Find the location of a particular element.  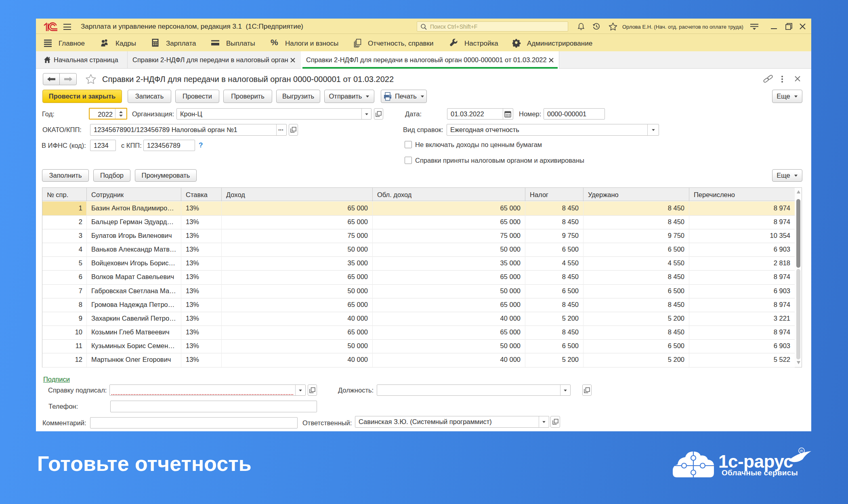

svg-text: R is located at coordinates (802, 451).